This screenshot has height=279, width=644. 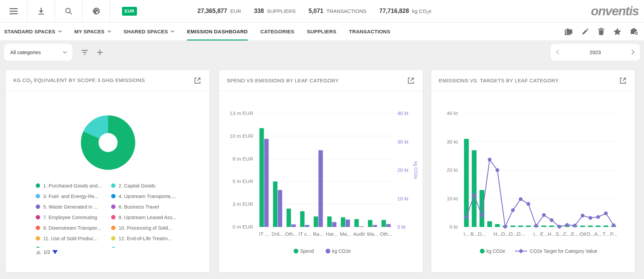 I want to click on svg-text: 3 m EUR, so click(x=243, y=204).